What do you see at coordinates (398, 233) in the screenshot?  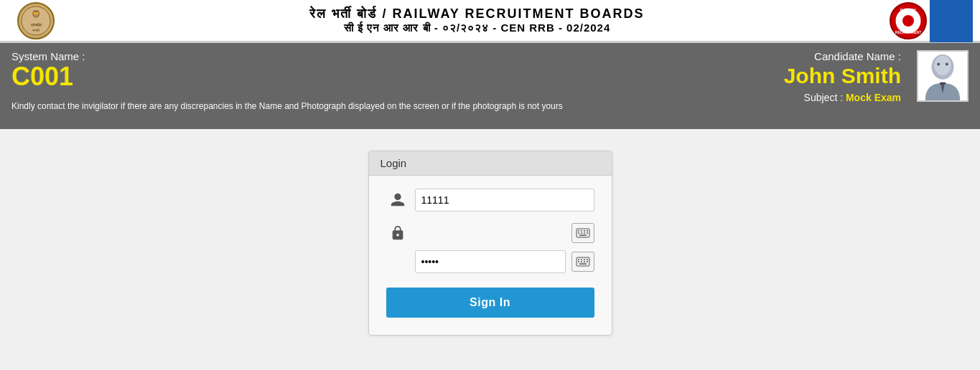 I see `lock-icon` at bounding box center [398, 233].